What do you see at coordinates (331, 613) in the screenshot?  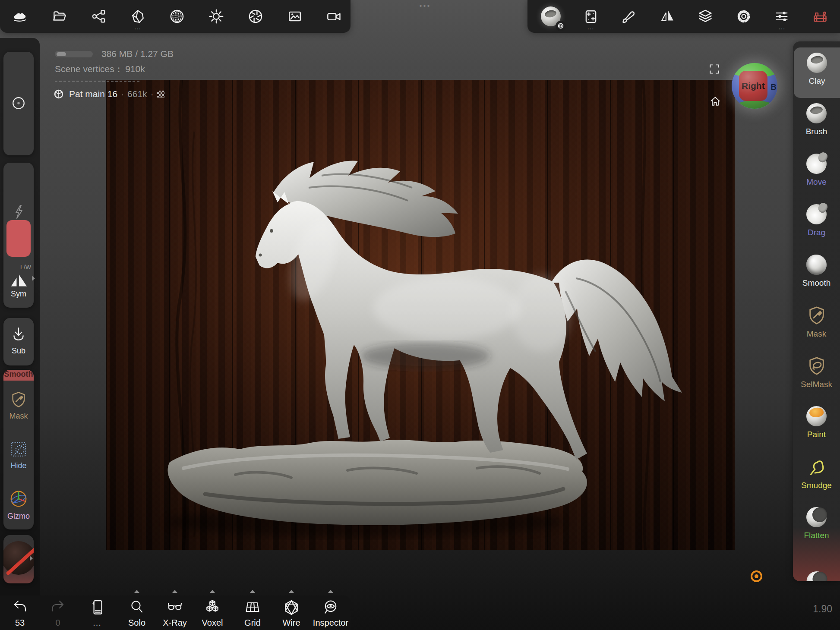 I see `inspector-button: Inspector` at bounding box center [331, 613].